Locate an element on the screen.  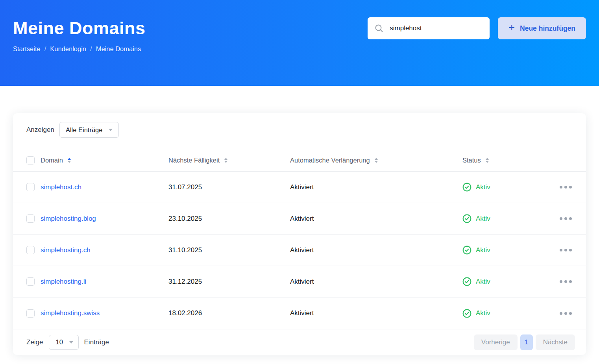
column-header-due-date: Nächste Fälligkeit is located at coordinates (229, 161).